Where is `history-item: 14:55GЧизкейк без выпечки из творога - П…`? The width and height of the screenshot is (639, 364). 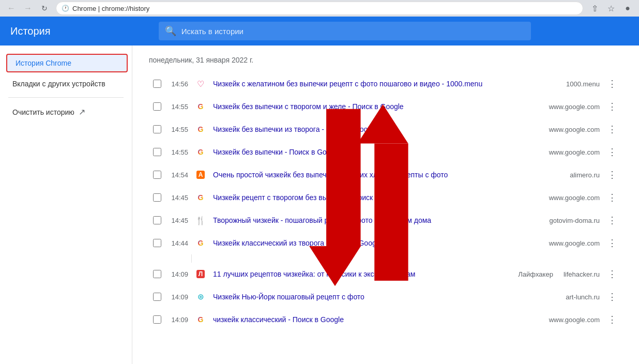 history-item: 14:55GЧизкейк без выпечки из творога - П… is located at coordinates (386, 129).